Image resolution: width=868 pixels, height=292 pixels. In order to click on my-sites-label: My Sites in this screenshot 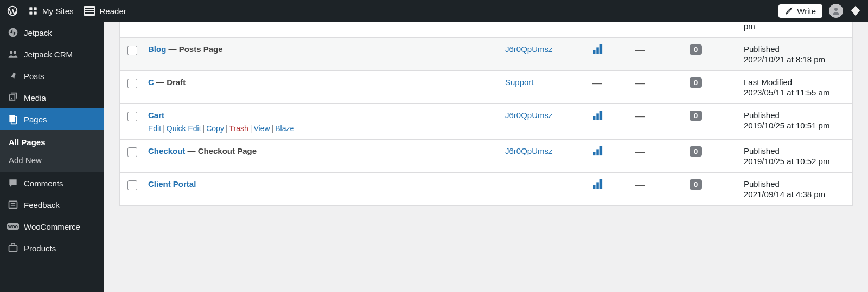, I will do `click(58, 11)`.